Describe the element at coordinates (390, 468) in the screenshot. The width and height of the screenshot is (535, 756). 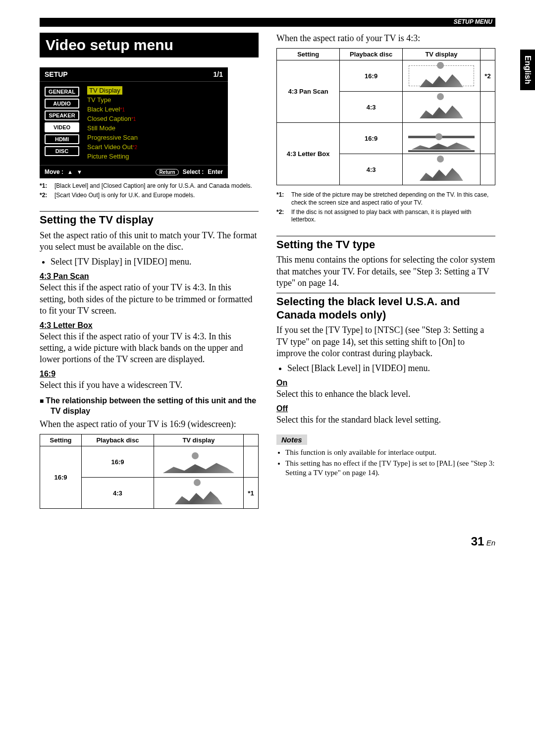
I see `note-item: This setting has no effect if the [TV Ty…` at that location.